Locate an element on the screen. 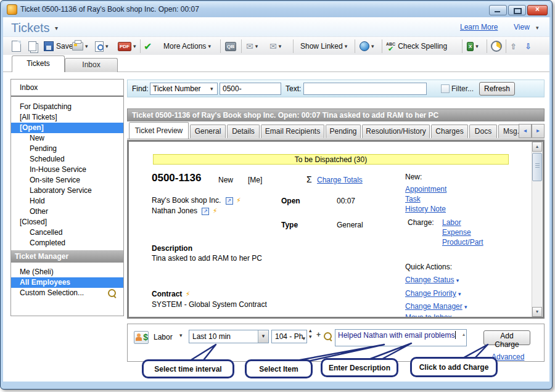 Image resolution: width=555 pixels, height=392 pixels. charge-product-part-link: Product/Part is located at coordinates (462, 242).